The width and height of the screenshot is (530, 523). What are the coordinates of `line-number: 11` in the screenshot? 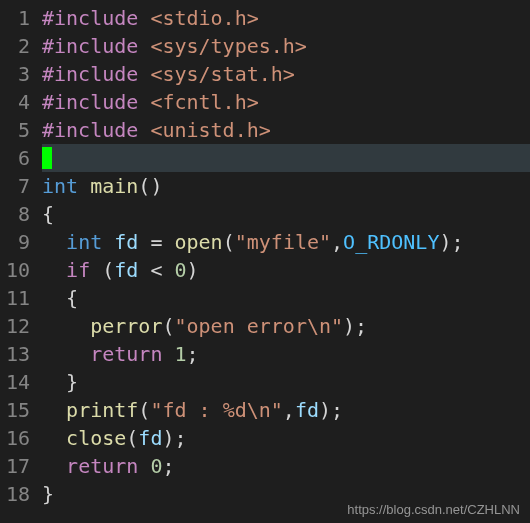 It's located at (15, 298).